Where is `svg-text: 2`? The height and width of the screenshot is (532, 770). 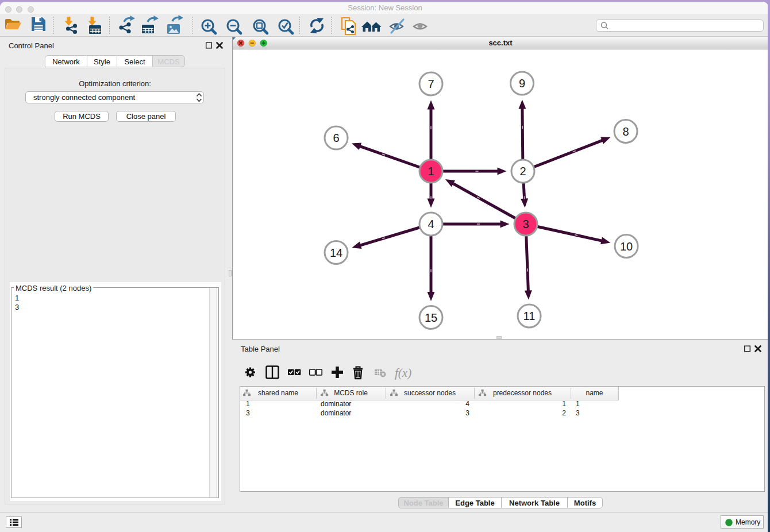
svg-text: 2 is located at coordinates (523, 171).